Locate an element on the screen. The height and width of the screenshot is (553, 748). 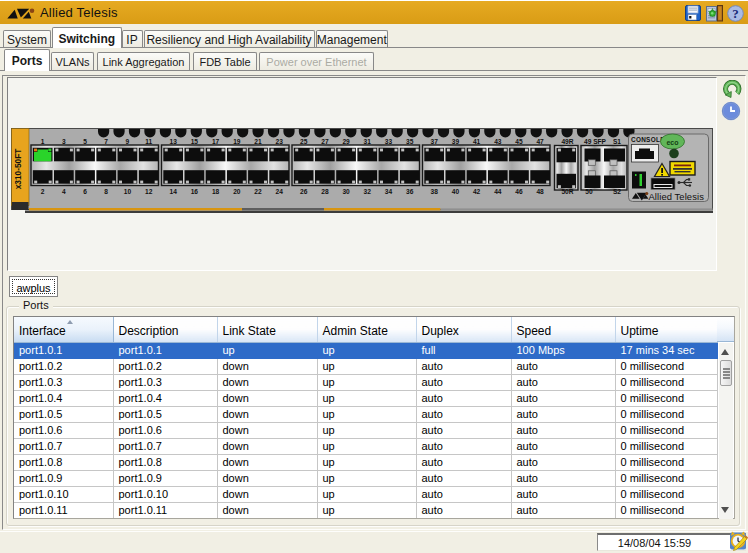
svg-text: 15 is located at coordinates (195, 142).